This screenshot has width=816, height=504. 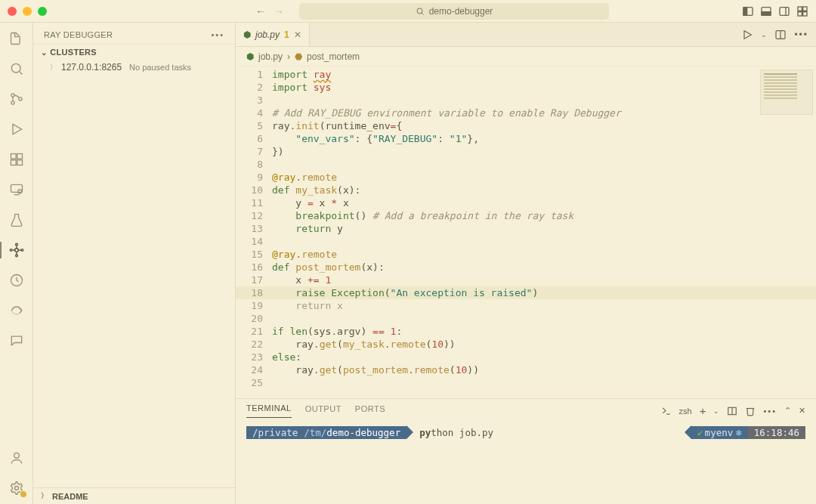 I want to click on testing-icon, so click(x=17, y=220).